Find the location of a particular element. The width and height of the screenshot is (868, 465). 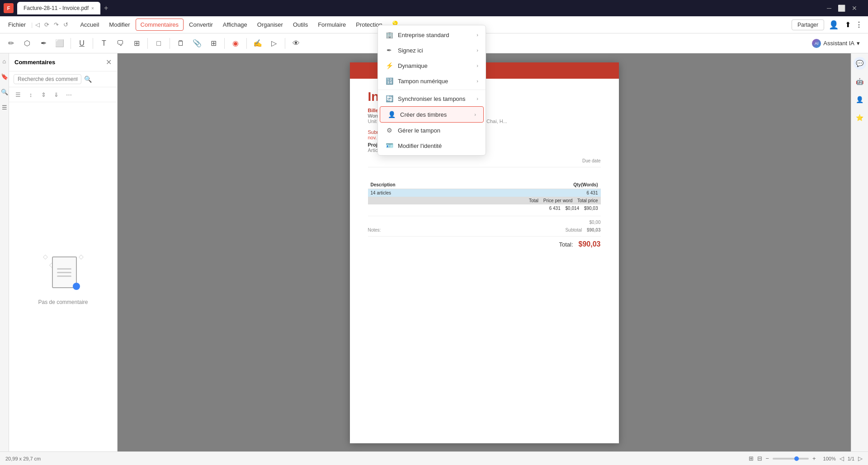

right-user-icon: 👤 is located at coordinates (860, 100).